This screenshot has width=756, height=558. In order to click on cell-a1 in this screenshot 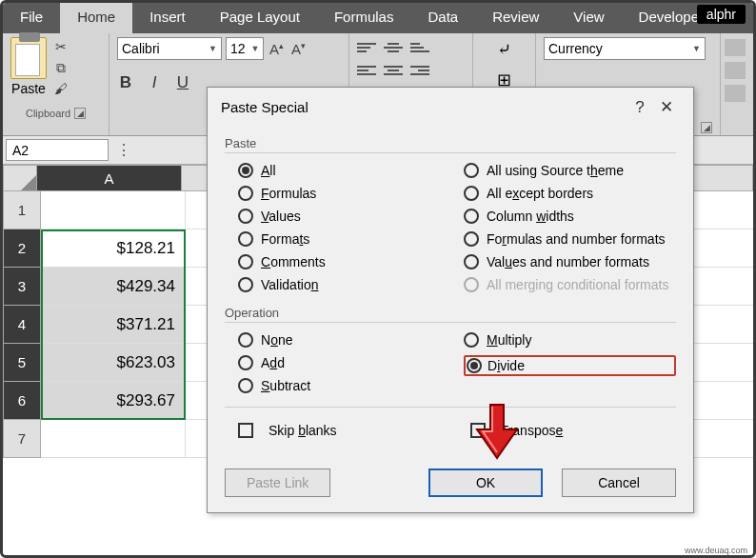, I will do `click(113, 210)`.